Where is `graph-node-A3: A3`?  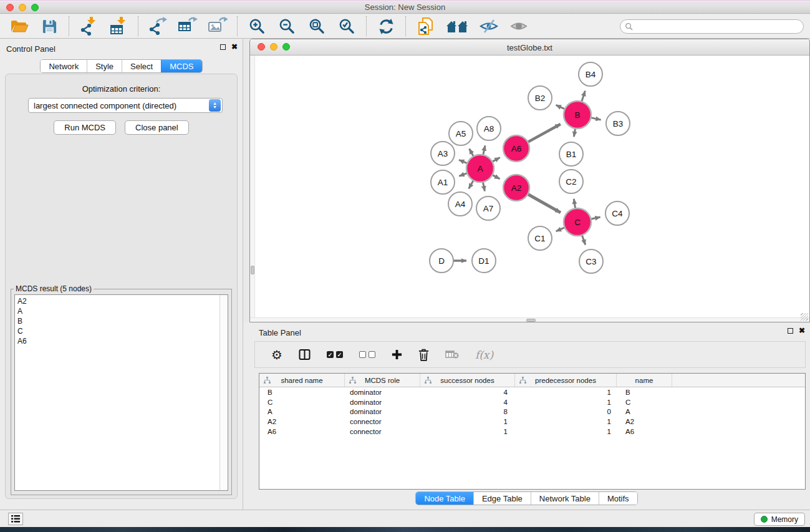 graph-node-A3: A3 is located at coordinates (443, 153).